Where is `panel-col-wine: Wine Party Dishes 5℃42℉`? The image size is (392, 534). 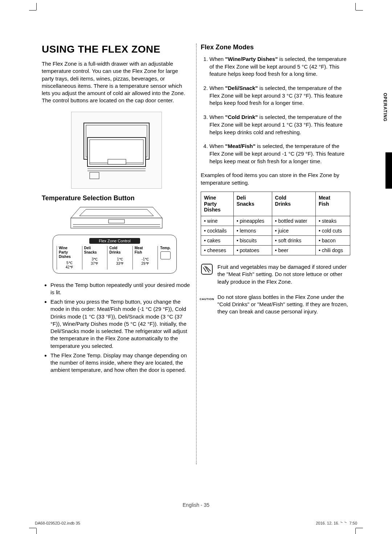 panel-col-wine: Wine Party Dishes 5℃42℉ is located at coordinates (69, 258).